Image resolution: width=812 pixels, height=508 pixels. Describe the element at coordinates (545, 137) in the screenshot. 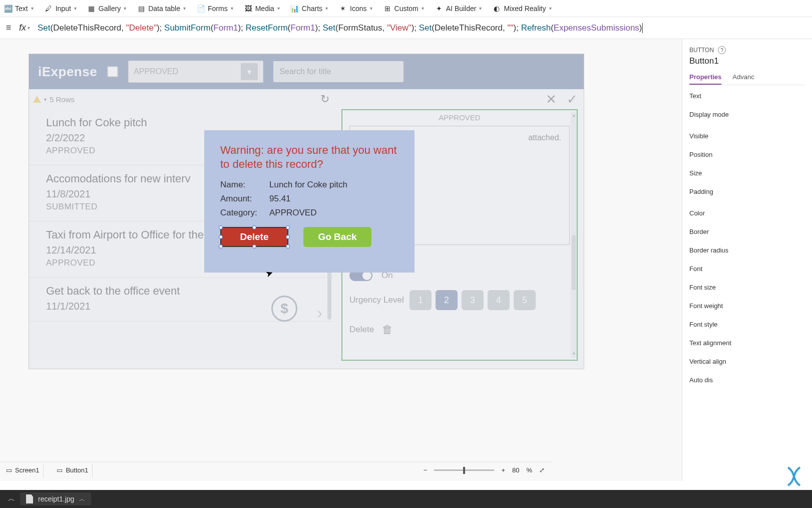

I see `attachment-text: attached.` at that location.